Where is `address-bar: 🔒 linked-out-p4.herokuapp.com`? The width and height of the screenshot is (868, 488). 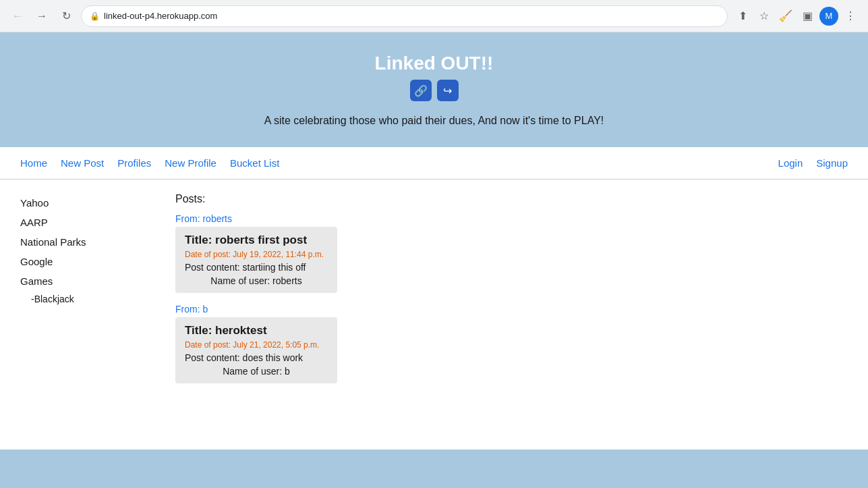 address-bar: 🔒 linked-out-p4.herokuapp.com is located at coordinates (405, 16).